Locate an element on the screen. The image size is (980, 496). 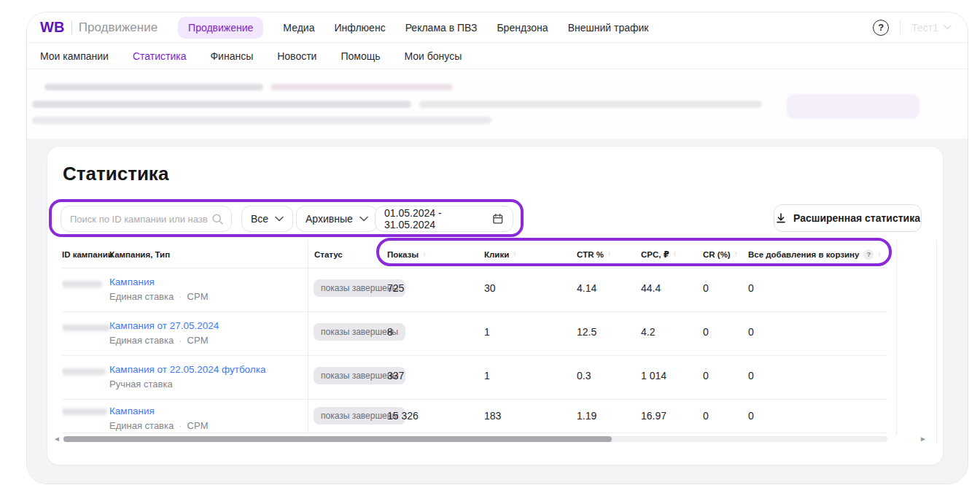
cell-ctr: 0.3 is located at coordinates (602, 378).